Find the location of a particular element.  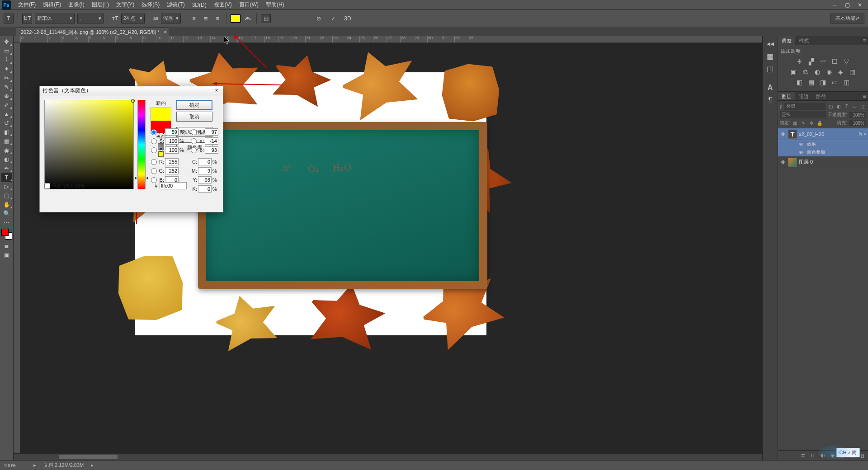

filter-smart-icon: ◫ is located at coordinates (863, 106).